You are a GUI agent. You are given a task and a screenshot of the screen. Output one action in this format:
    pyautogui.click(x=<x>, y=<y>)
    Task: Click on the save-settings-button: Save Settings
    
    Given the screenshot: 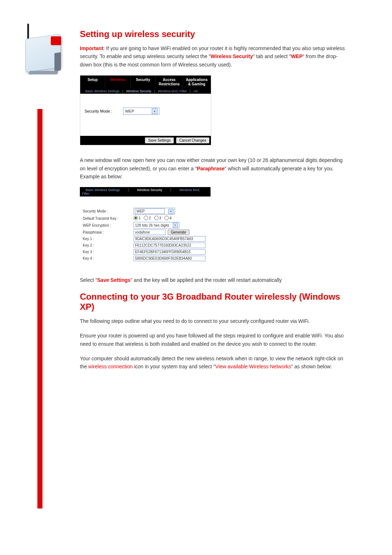 What is the action you would take?
    pyautogui.click(x=159, y=140)
    